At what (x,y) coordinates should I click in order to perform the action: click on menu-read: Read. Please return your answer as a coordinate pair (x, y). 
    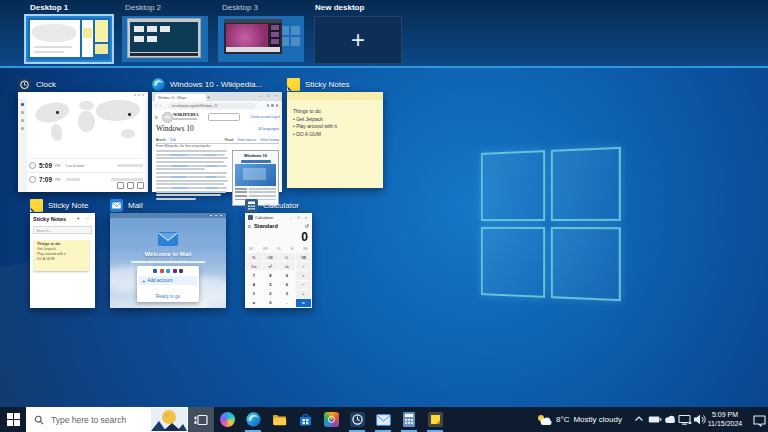
    Looking at the image, I should click on (229, 140).